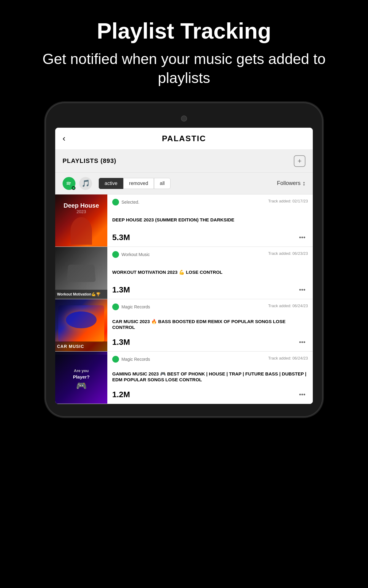 The image size is (368, 588). What do you see at coordinates (90, 161) in the screenshot?
I see `playlists-count-label: PLAYLISTS (893)` at bounding box center [90, 161].